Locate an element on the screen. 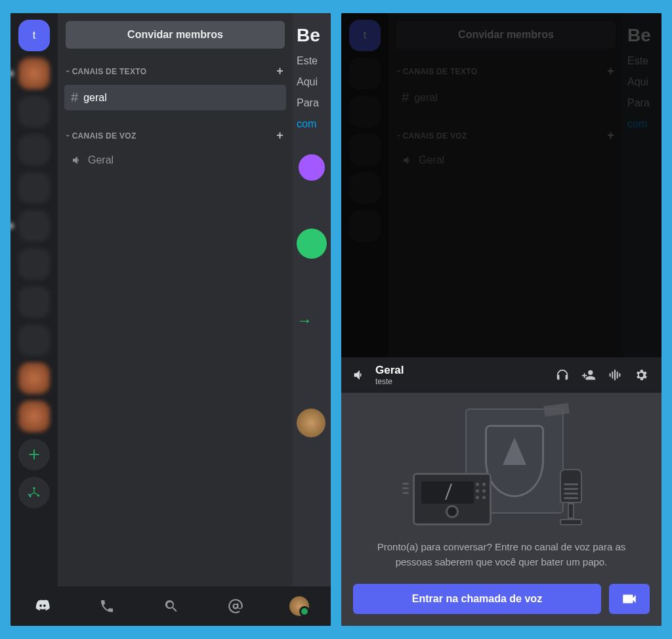 Image resolution: width=672 pixels, height=639 pixels. tab-profile is located at coordinates (299, 606).